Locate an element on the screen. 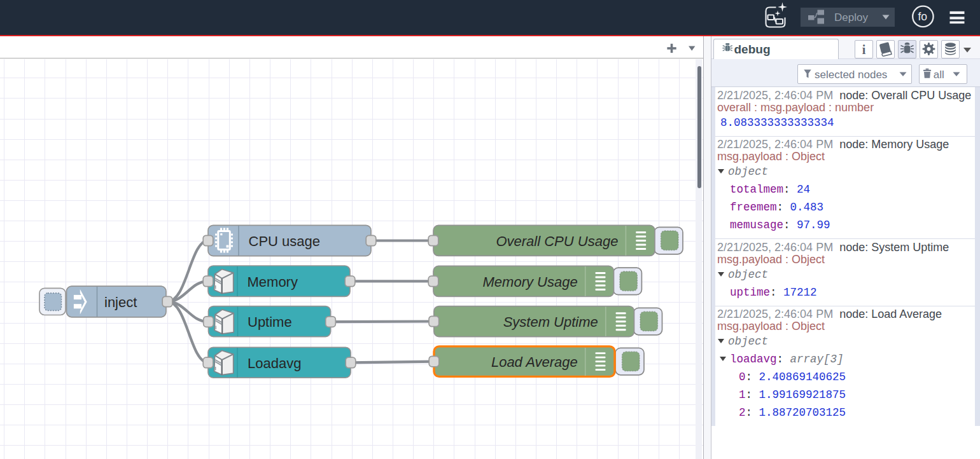  svg-text: Load Average is located at coordinates (535, 362).